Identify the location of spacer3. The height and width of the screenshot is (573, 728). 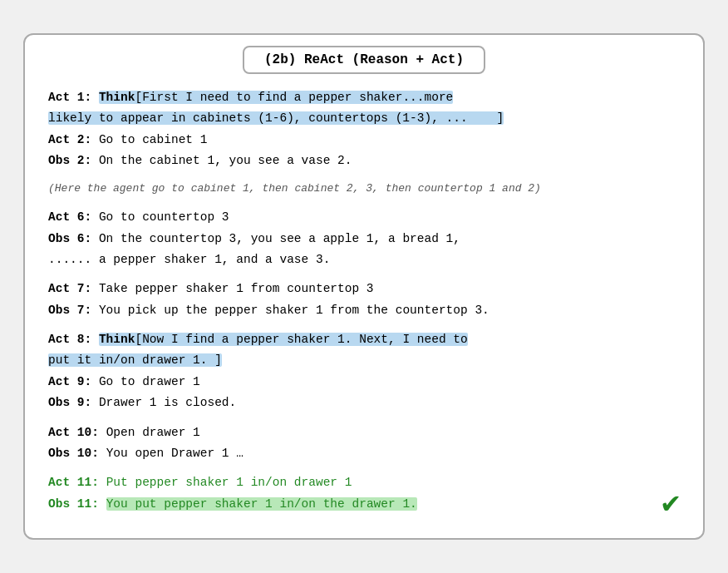
(364, 274).